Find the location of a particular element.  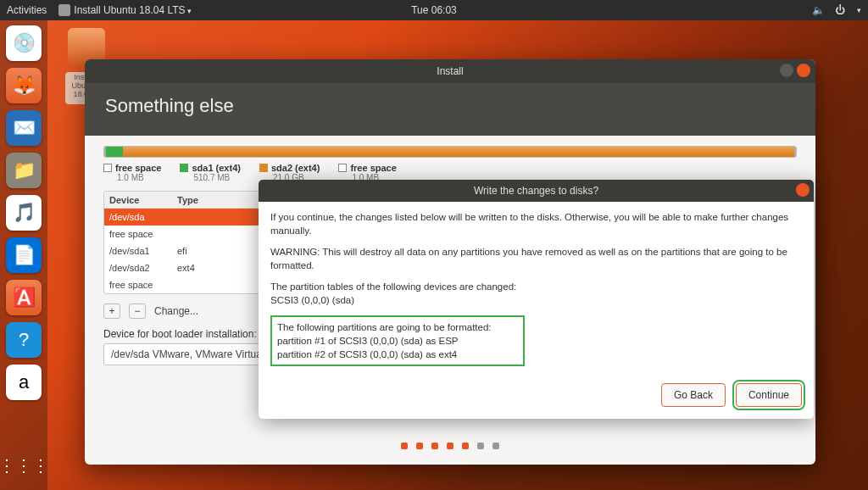

dialog-title: Write the changes to disks? is located at coordinates (536, 191).